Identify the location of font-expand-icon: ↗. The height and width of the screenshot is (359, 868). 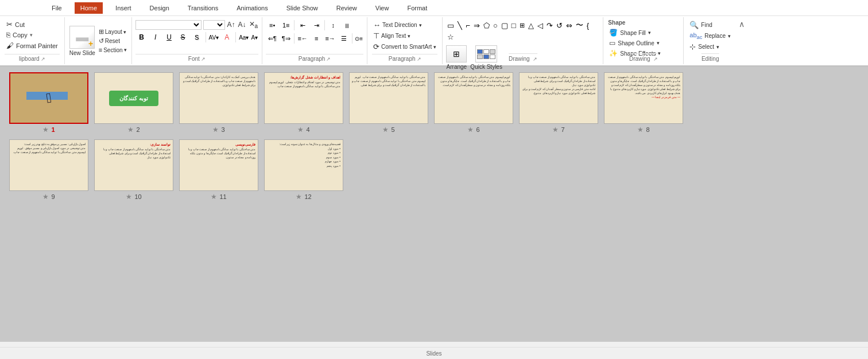
(203, 59).